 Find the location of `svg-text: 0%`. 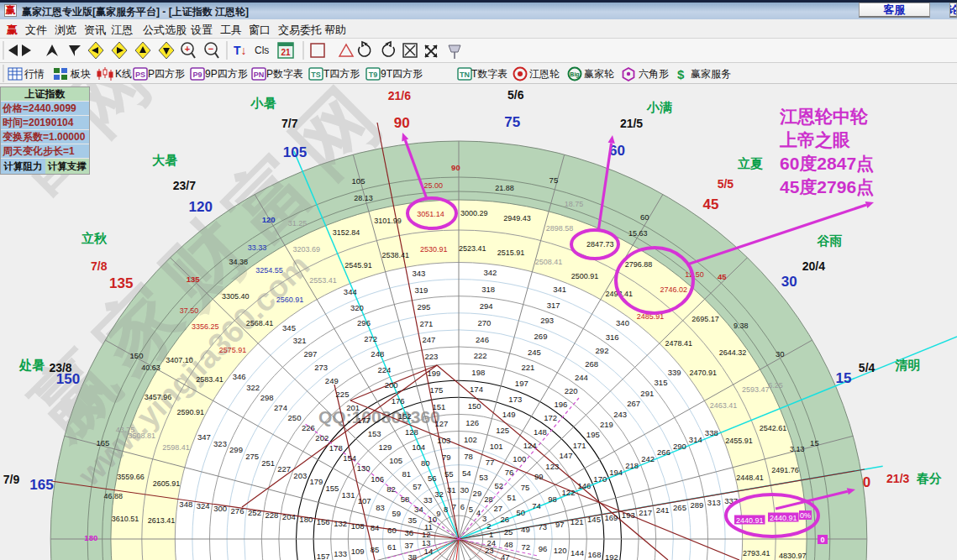

svg-text: 0% is located at coordinates (805, 516).